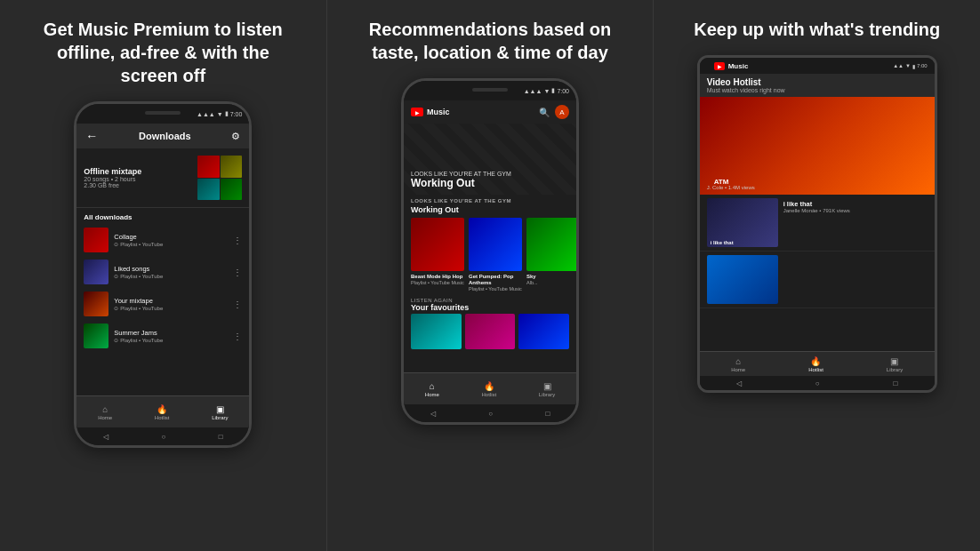  What do you see at coordinates (816, 29) in the screenshot?
I see `panel-trending-title: Keep up with what's trending` at bounding box center [816, 29].